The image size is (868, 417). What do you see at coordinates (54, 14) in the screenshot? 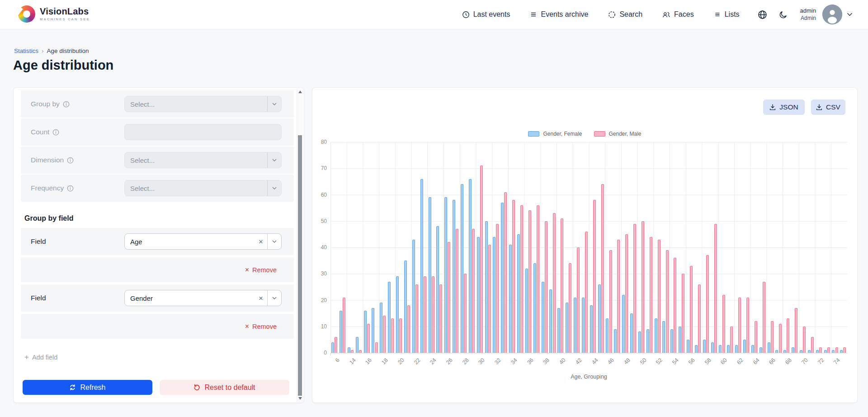
I see `brand-logo: VisionLabs MACHINES CAN SEE` at bounding box center [54, 14].